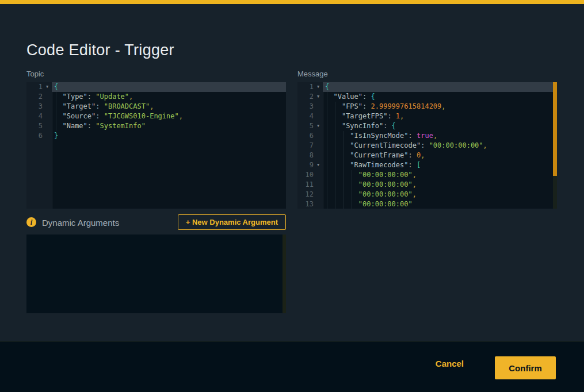 The width and height of the screenshot is (584, 392). Describe the element at coordinates (31, 222) in the screenshot. I see `info-icon: i` at that location.